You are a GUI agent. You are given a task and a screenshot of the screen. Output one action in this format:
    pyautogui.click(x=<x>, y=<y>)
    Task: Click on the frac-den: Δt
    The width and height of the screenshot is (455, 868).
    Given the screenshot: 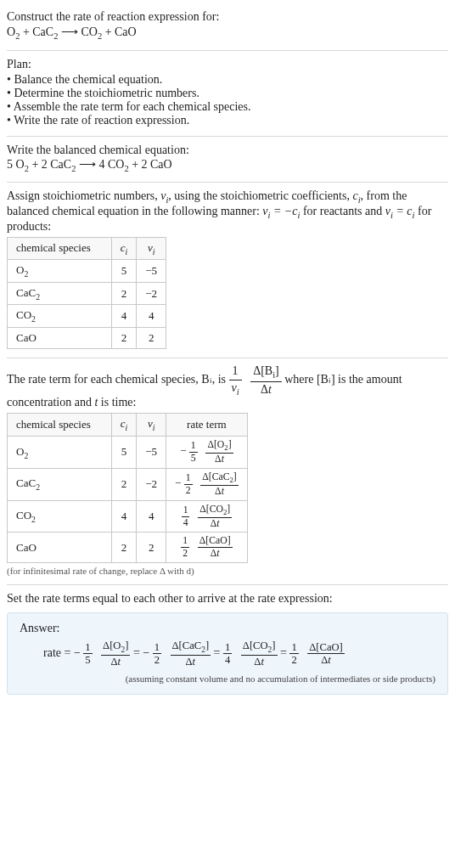 What is the action you would take?
    pyautogui.click(x=267, y=389)
    